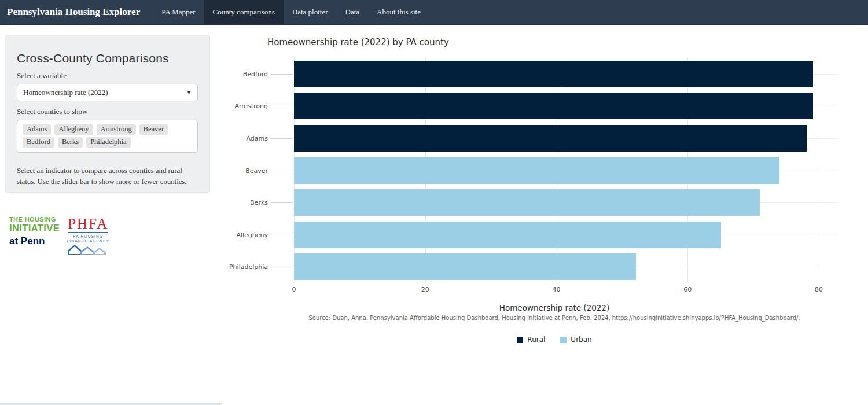 The height and width of the screenshot is (405, 868). What do you see at coordinates (108, 76) in the screenshot?
I see `variable-select-label: Select a variable` at bounding box center [108, 76].